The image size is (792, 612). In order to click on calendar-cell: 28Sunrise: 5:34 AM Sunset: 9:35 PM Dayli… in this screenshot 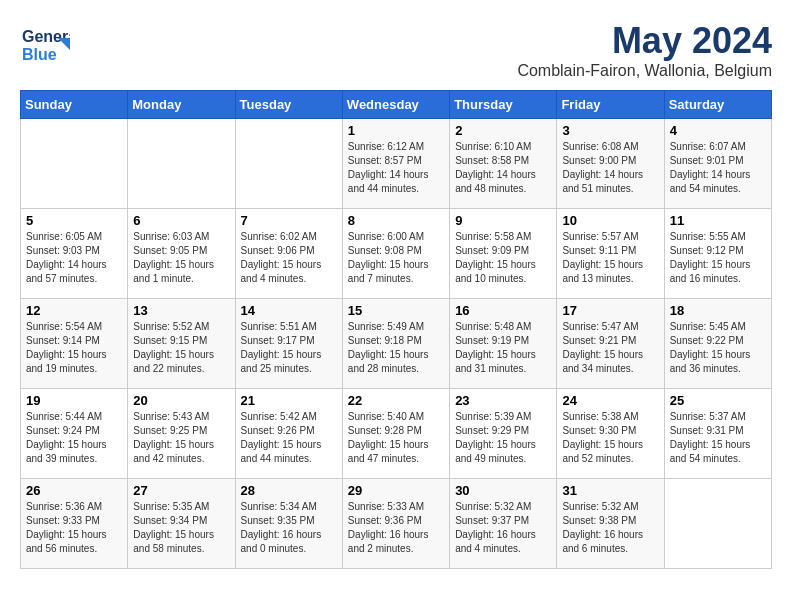, I will do `click(288, 524)`.